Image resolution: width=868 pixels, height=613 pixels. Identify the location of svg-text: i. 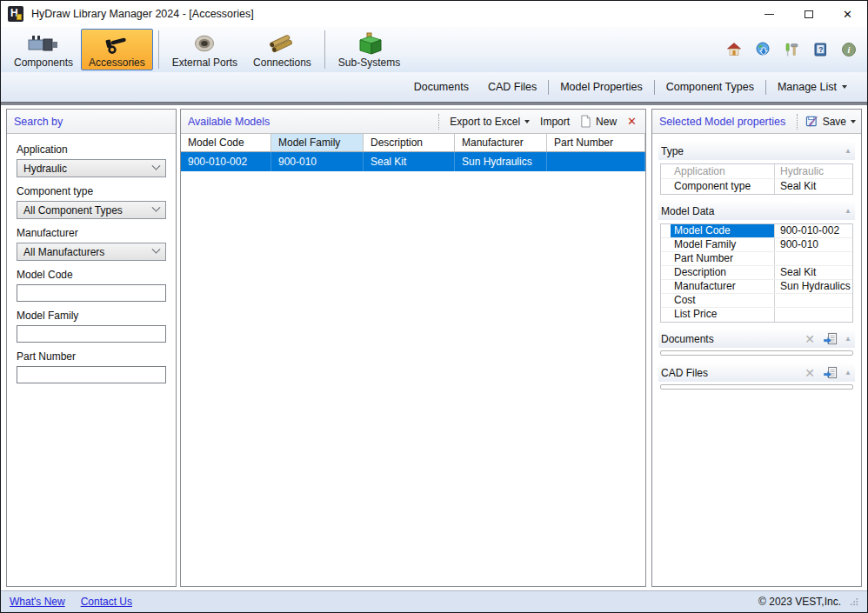
(849, 50).